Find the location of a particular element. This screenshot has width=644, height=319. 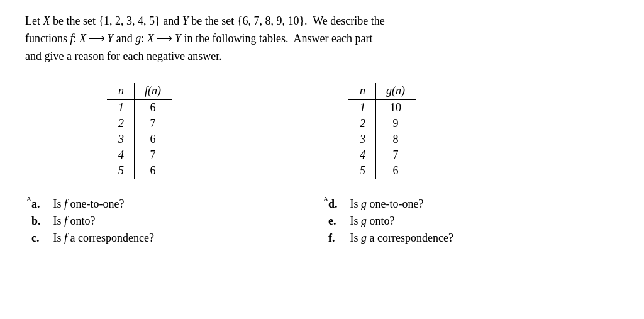

table-row: 3 6 is located at coordinates (140, 140).